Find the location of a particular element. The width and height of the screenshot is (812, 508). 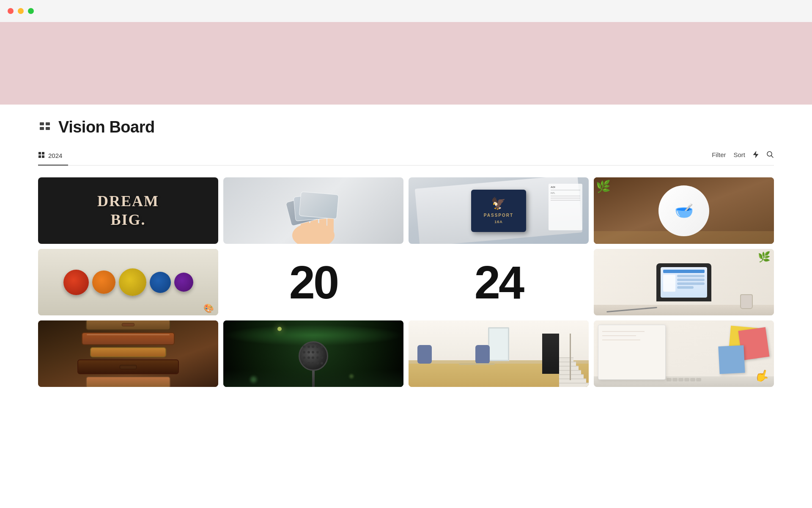

card-stack is located at coordinates (313, 210).